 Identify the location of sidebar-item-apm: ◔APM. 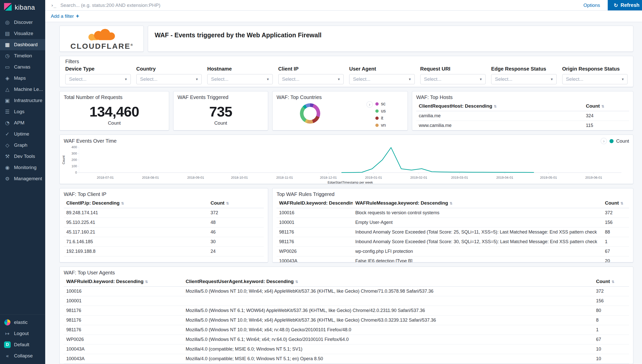
(23, 123).